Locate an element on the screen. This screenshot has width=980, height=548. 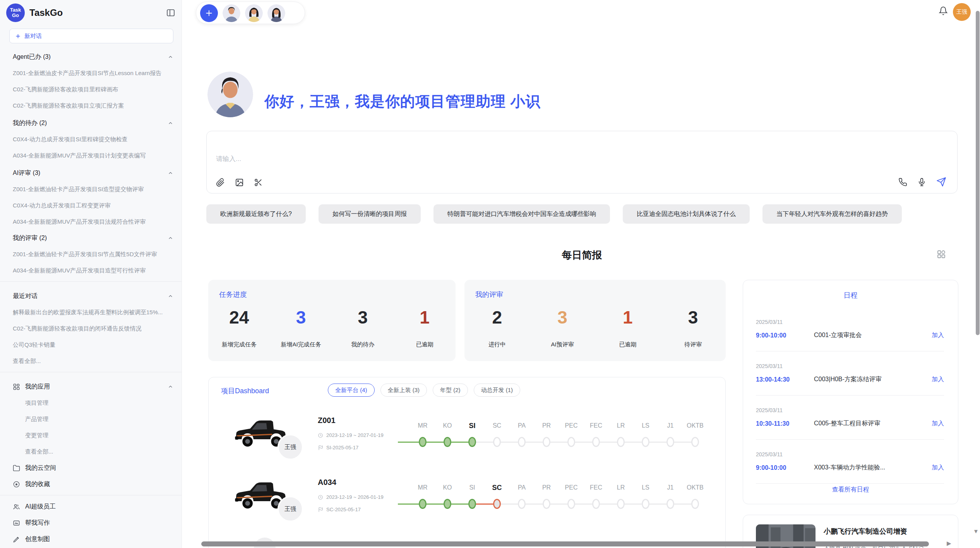
app-link: 变更管理 is located at coordinates (93, 435).